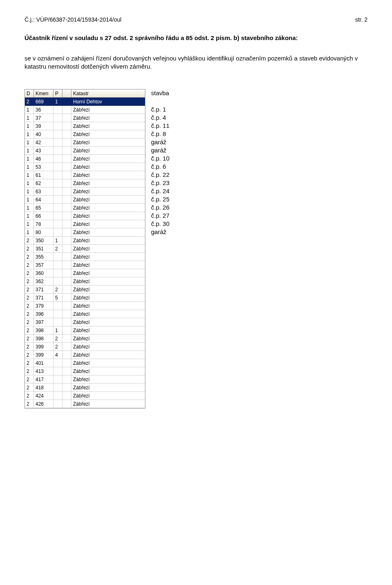  Describe the element at coordinates (67, 94) in the screenshot. I see `col-header-gap` at that location.